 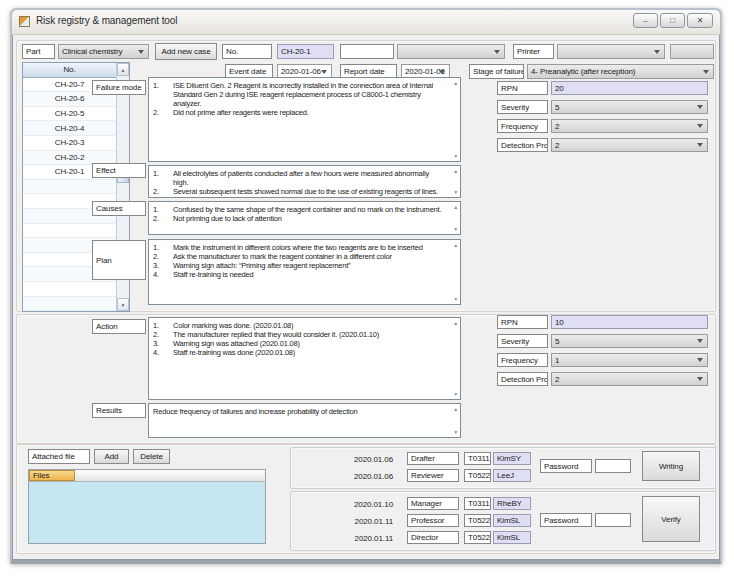 I want to click on maximize-button: □, so click(x=672, y=20).